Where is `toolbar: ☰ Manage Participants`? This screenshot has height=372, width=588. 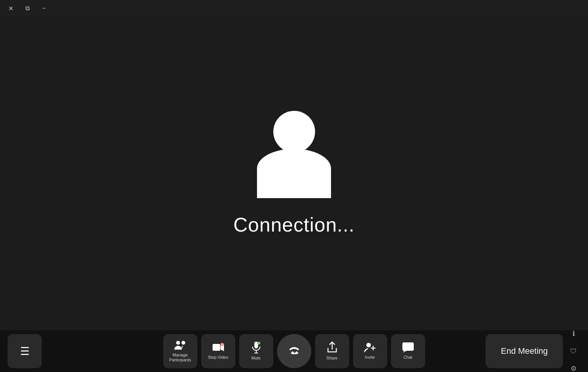
toolbar: ☰ Manage Participants is located at coordinates (294, 351).